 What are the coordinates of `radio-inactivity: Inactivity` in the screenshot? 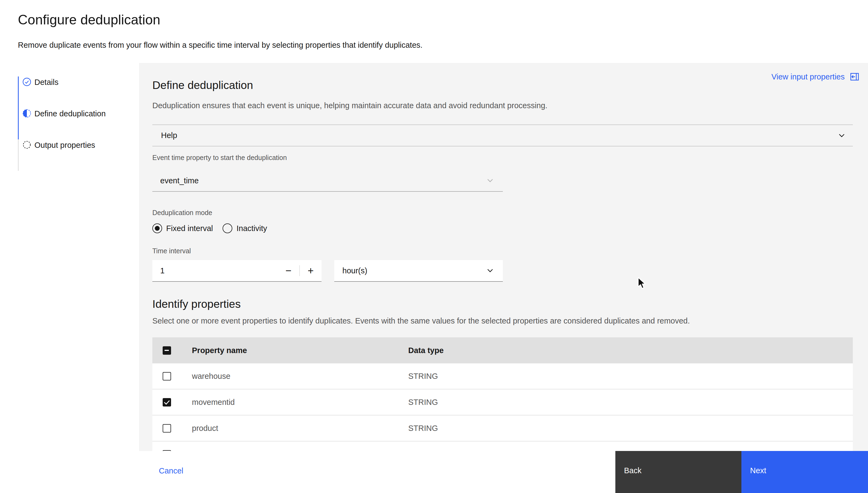 It's located at (245, 228).